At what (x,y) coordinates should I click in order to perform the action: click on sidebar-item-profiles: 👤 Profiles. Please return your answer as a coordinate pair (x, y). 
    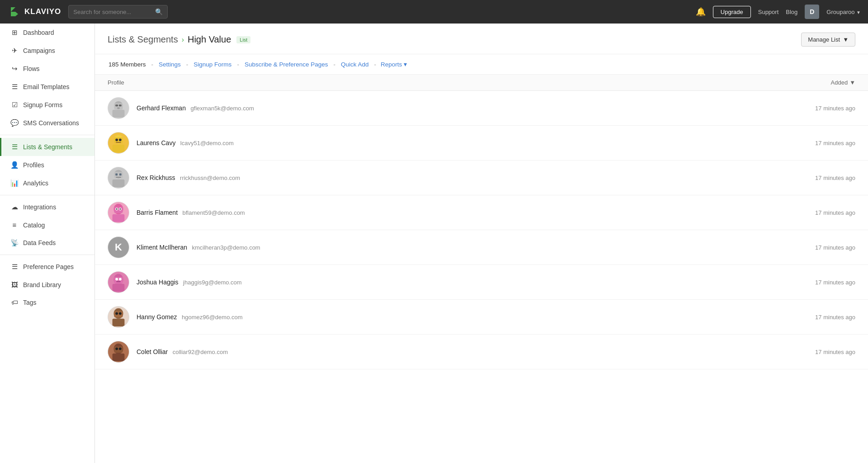
    Looking at the image, I should click on (47, 165).